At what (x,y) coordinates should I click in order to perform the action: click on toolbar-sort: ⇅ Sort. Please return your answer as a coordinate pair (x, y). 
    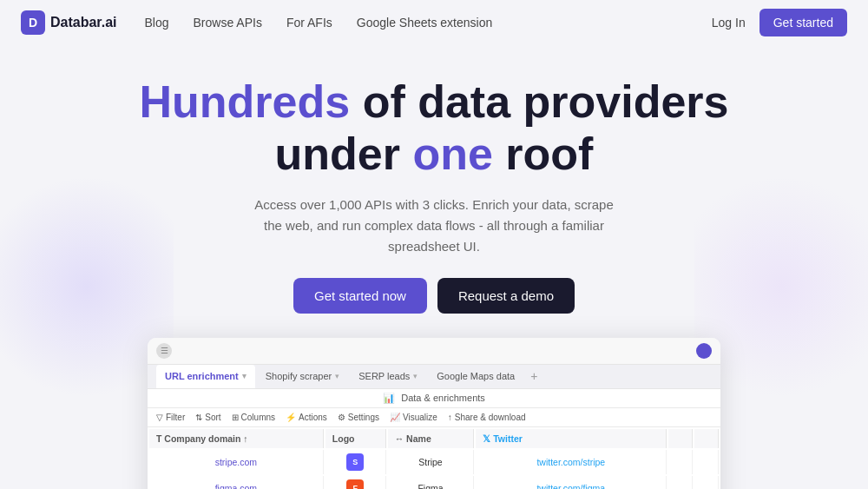
    Looking at the image, I should click on (208, 417).